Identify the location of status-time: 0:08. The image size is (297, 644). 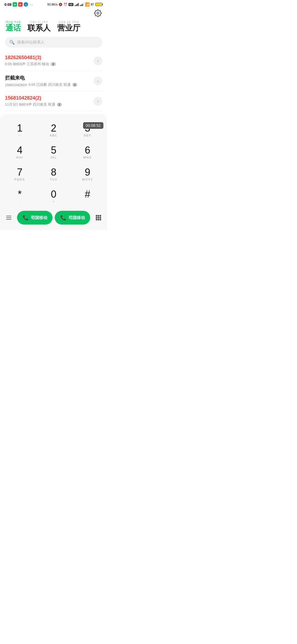
(8, 4).